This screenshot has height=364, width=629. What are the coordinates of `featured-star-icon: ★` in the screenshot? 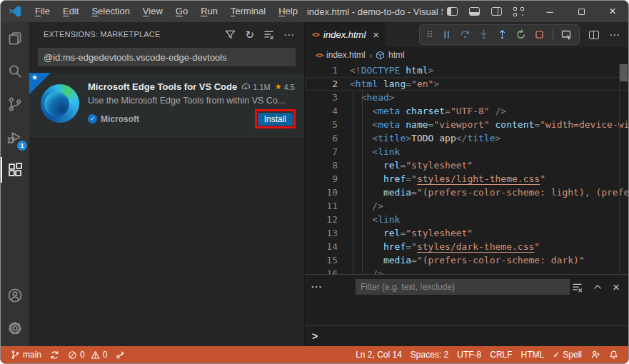 It's located at (34, 78).